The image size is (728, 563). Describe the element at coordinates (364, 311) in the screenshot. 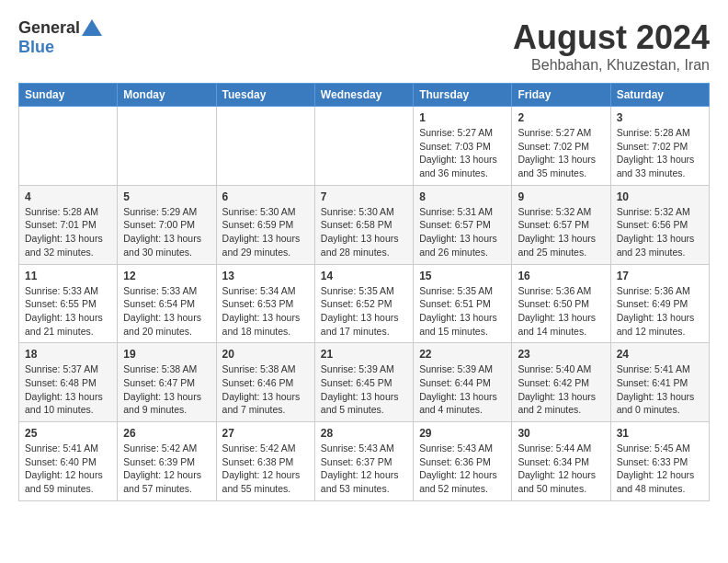

I see `day-info: Sunrise: 5:35 AMSunset: 6:52 PMDaylight:…` at that location.